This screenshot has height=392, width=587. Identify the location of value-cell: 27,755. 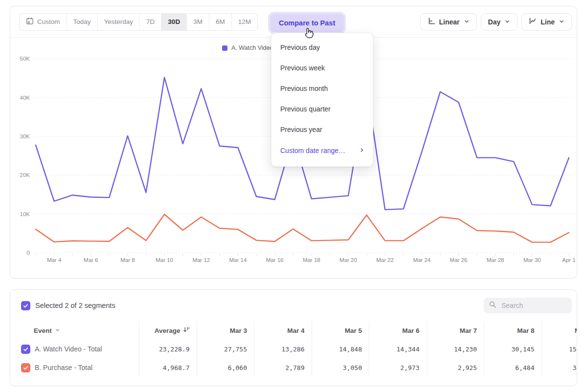
(226, 349).